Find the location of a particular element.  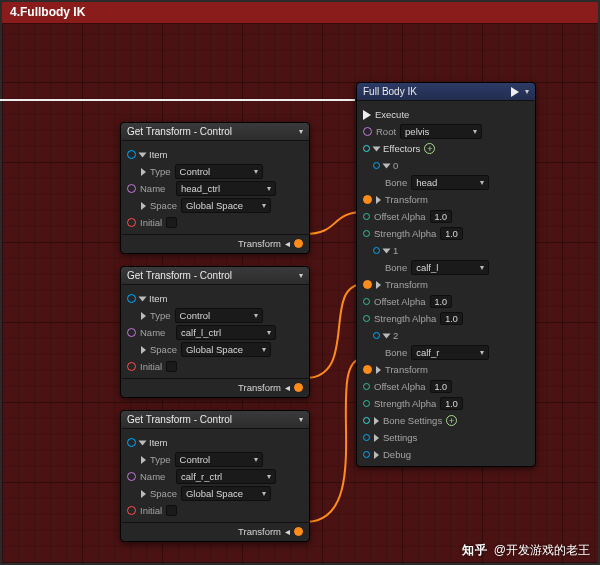

exec-out-icon is located at coordinates (515, 92).